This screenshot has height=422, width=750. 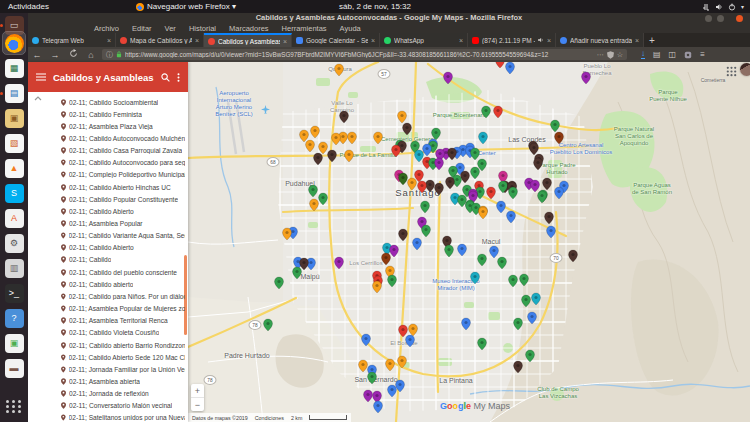 What do you see at coordinates (123, 394) in the screenshot?
I see `list-item: 02-11; Jornada de reflexión` at bounding box center [123, 394].